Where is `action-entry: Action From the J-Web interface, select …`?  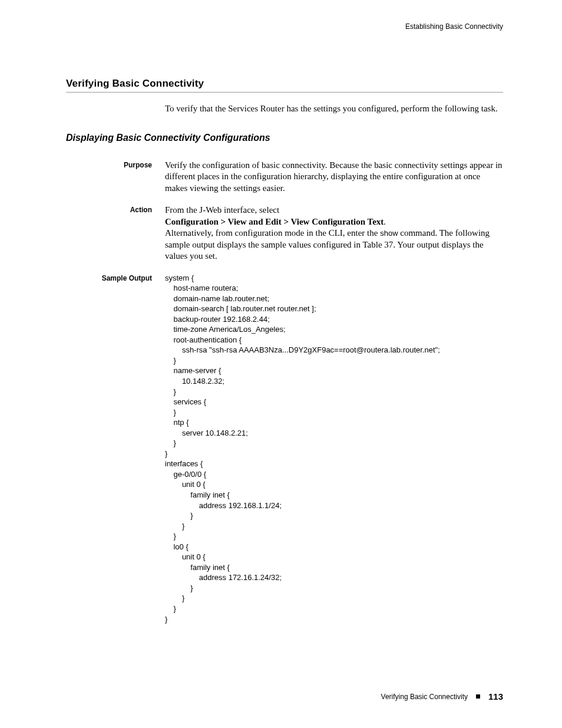 action-entry: Action From the J-Web interface, select … is located at coordinates (285, 233).